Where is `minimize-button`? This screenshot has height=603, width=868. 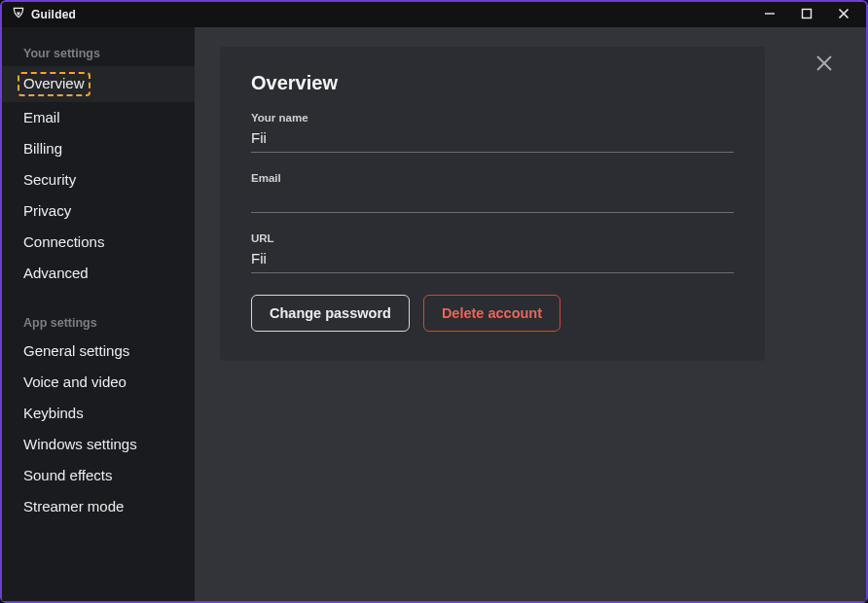 minimize-button is located at coordinates (770, 15).